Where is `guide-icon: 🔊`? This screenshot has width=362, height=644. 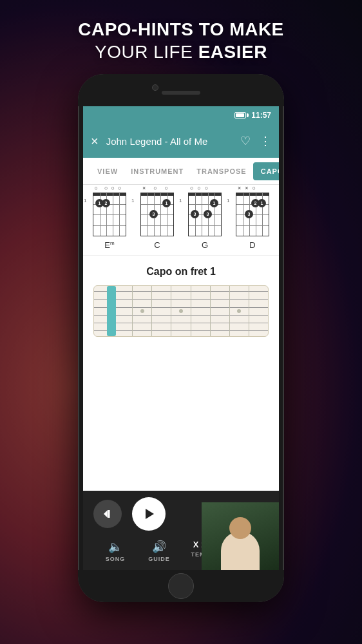 guide-icon: 🔊 is located at coordinates (159, 547).